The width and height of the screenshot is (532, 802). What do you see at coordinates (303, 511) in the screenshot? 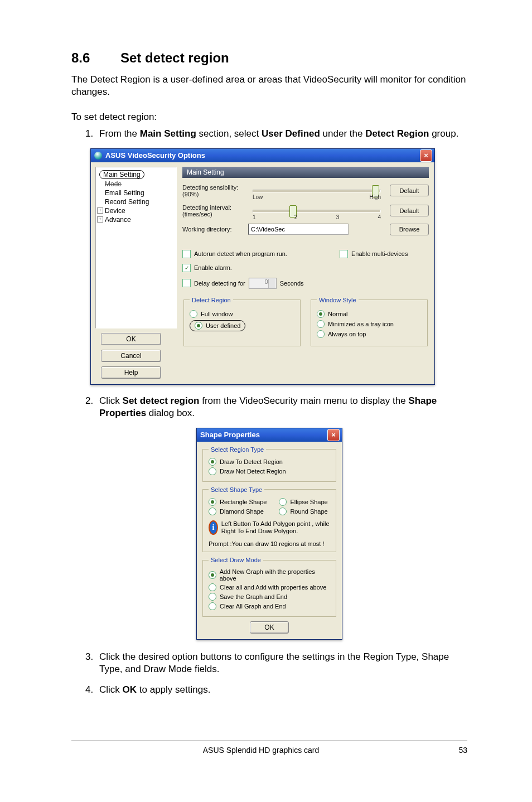
I see `round-radio: Round Shape` at bounding box center [303, 511].